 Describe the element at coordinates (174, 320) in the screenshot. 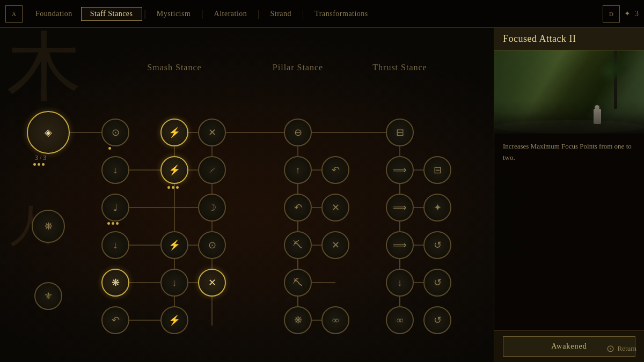

I see `node-r6-c1-icon: ⚡` at that location.